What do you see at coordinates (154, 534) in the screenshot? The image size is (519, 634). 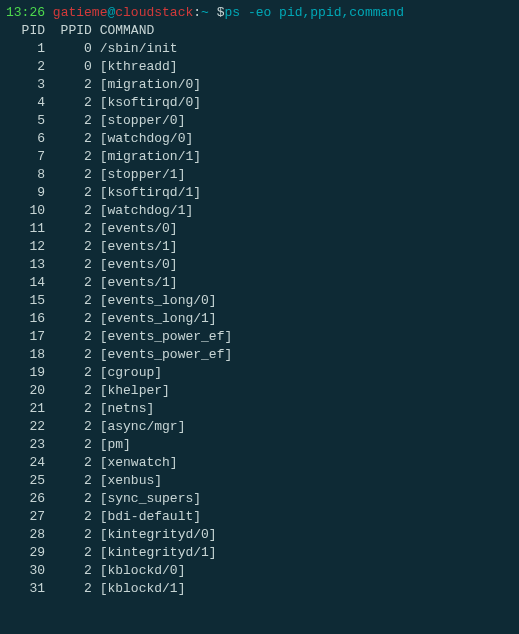 I see `cell-command: [kintegrityd/0]` at bounding box center [154, 534].